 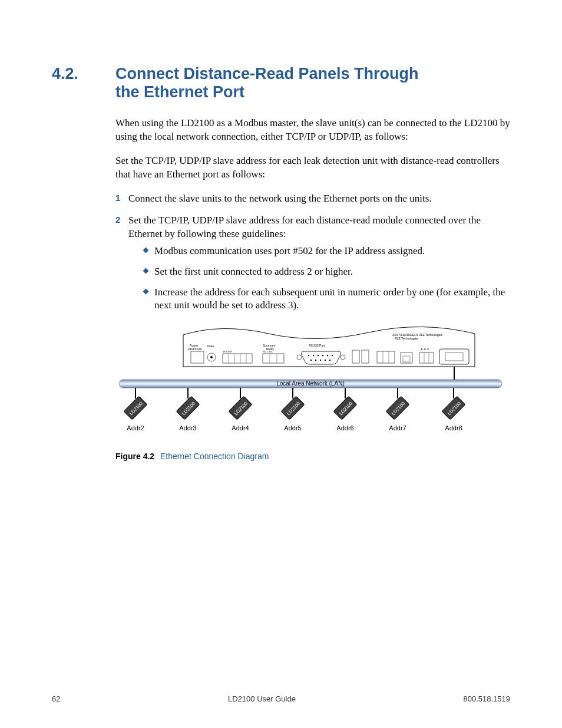 What do you see at coordinates (397, 428) in the screenshot?
I see `addr-5: Addr7` at bounding box center [397, 428].